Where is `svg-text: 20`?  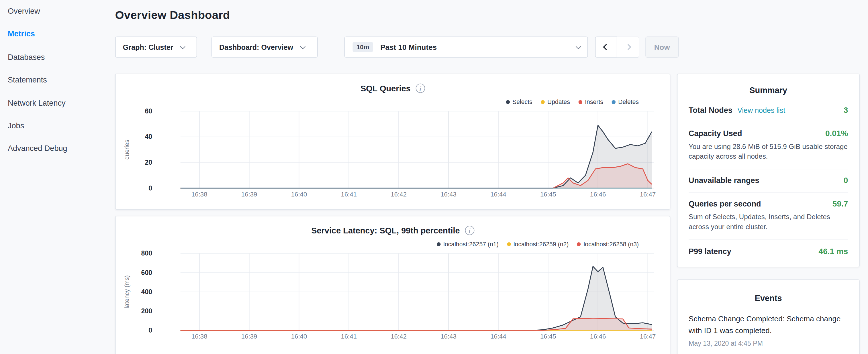
svg-text: 20 is located at coordinates (148, 162).